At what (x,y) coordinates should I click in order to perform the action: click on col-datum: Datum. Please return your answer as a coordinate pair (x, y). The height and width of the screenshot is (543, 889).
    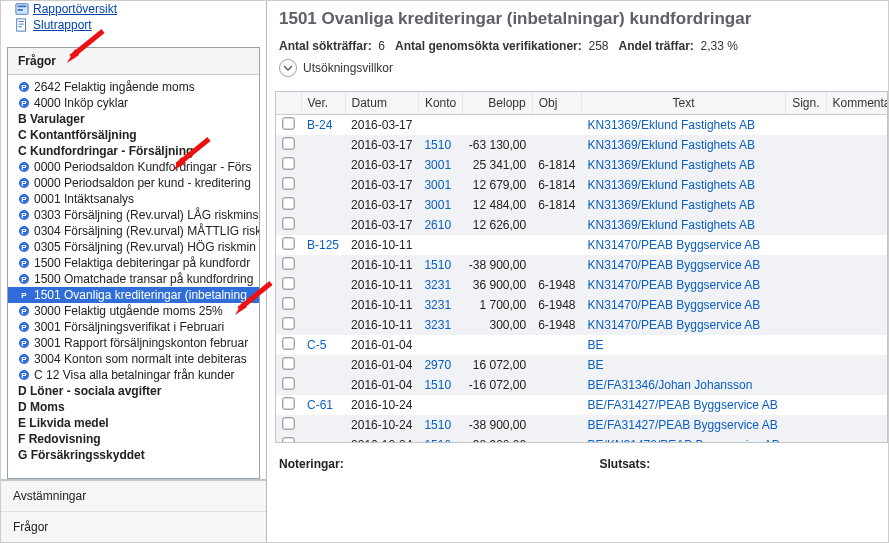
    Looking at the image, I should click on (382, 104).